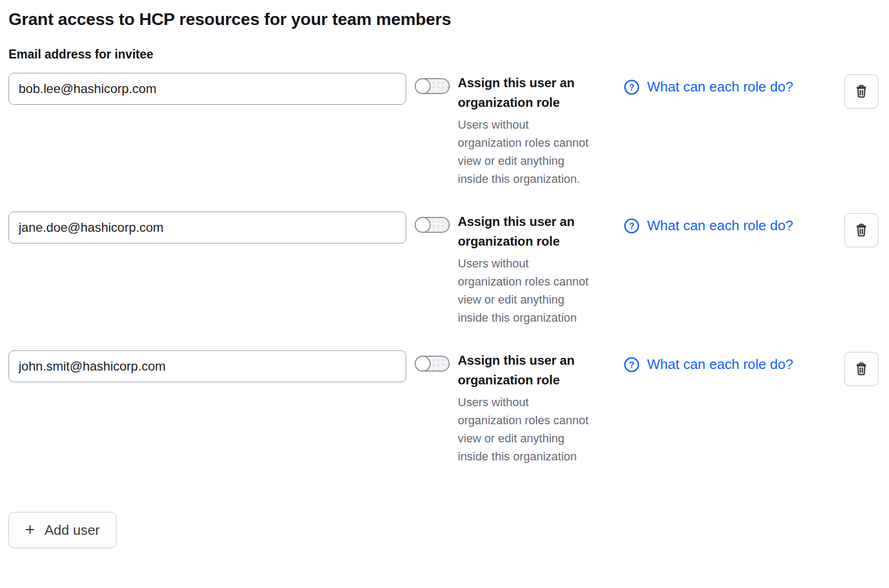 This screenshot has width=889, height=588. Describe the element at coordinates (72, 531) in the screenshot. I see `add-user-label: Add user` at that location.